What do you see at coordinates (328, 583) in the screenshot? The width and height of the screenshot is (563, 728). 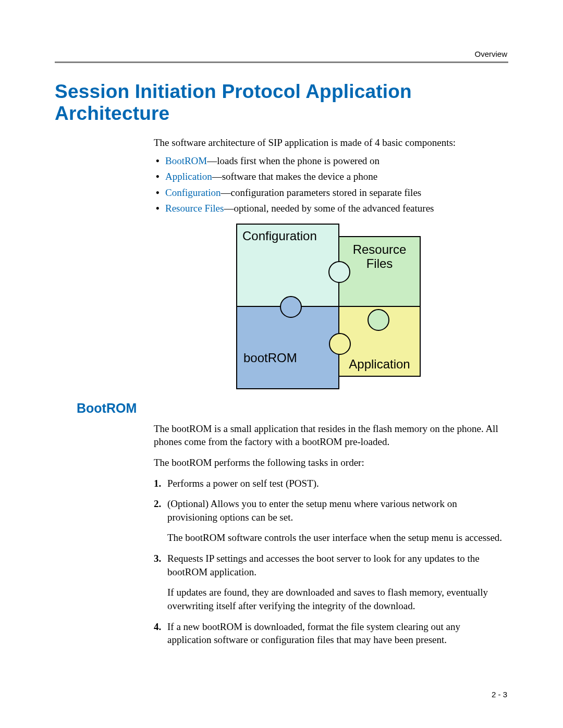 I see `step-item: Requests IP settings and accesses the bo…` at bounding box center [328, 583].